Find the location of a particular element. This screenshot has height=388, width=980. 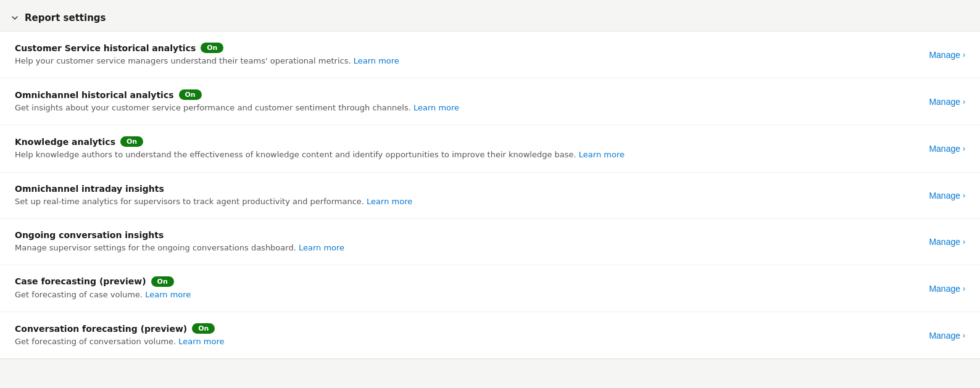

setting-left: Knowledge analyticsOnHelp knowledge auth… is located at coordinates (462, 148).